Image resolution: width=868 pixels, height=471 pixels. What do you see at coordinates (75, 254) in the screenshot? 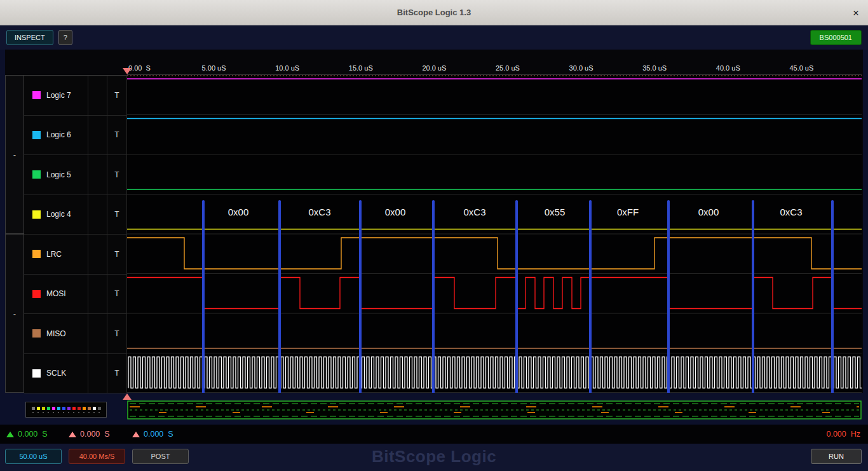
I see `channel-row-lrc: LRCT` at bounding box center [75, 254].